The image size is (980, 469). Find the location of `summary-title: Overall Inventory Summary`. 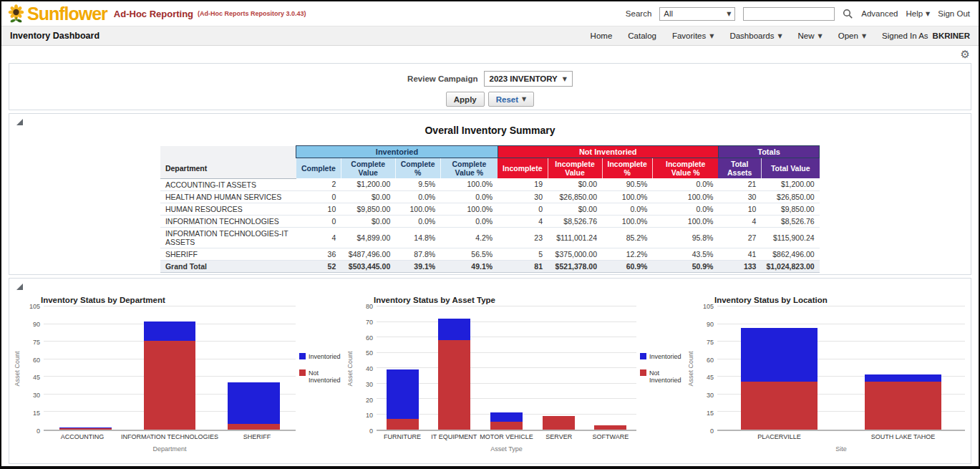

summary-title: Overall Inventory Summary is located at coordinates (490, 130).